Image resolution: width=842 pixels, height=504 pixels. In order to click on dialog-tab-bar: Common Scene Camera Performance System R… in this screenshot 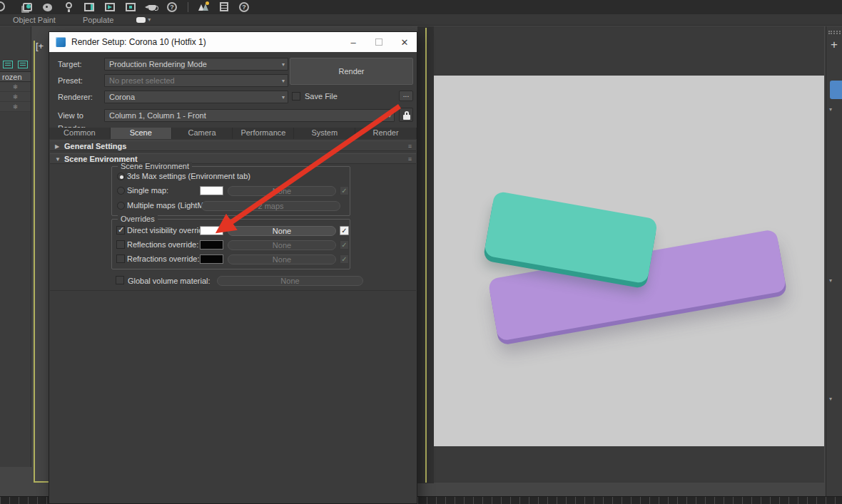, I will do `click(233, 133)`.